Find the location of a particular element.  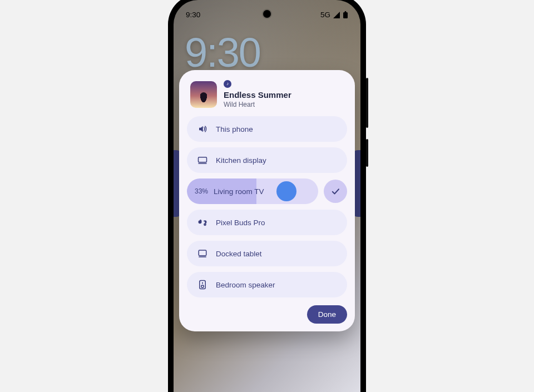

device-bedroom-speaker: Bedroom speaker is located at coordinates (267, 285).